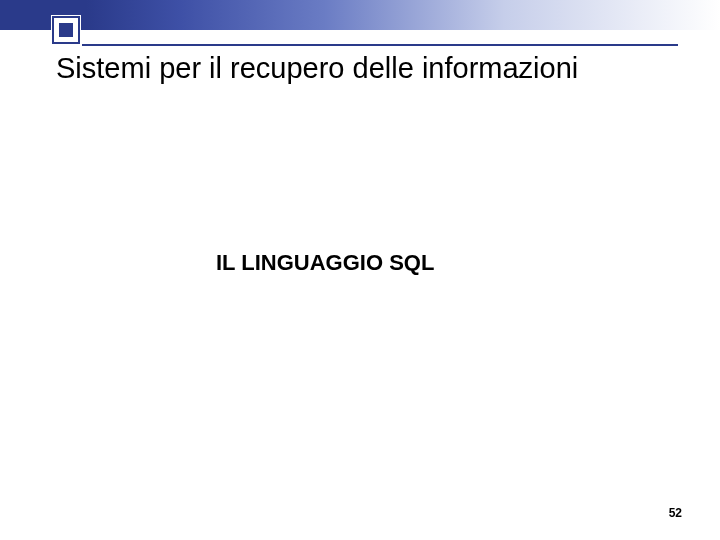 This screenshot has height=540, width=720. I want to click on page-number: 52, so click(676, 513).